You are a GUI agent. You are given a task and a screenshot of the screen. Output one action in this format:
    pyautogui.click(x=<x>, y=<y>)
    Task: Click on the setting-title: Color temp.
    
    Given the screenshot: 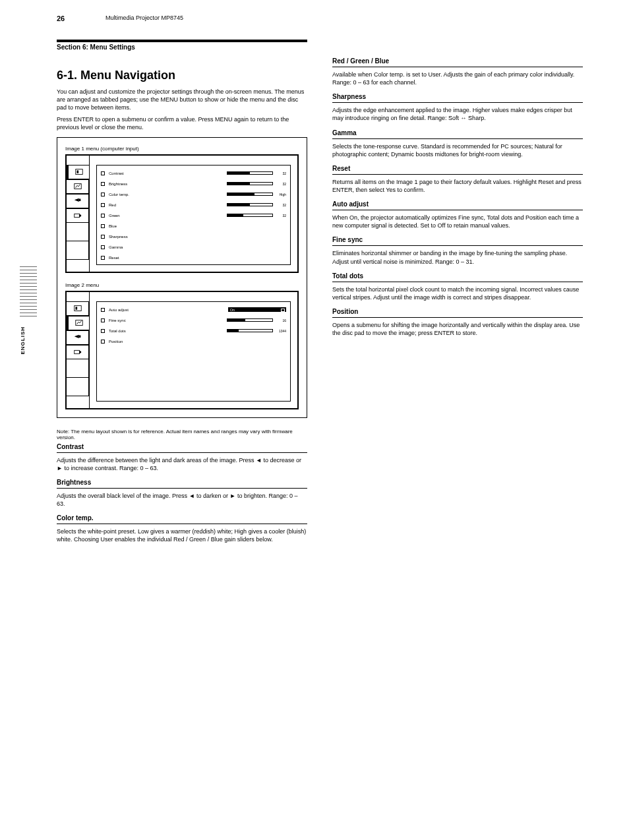 What is the action you would take?
    pyautogui.click(x=182, y=518)
    